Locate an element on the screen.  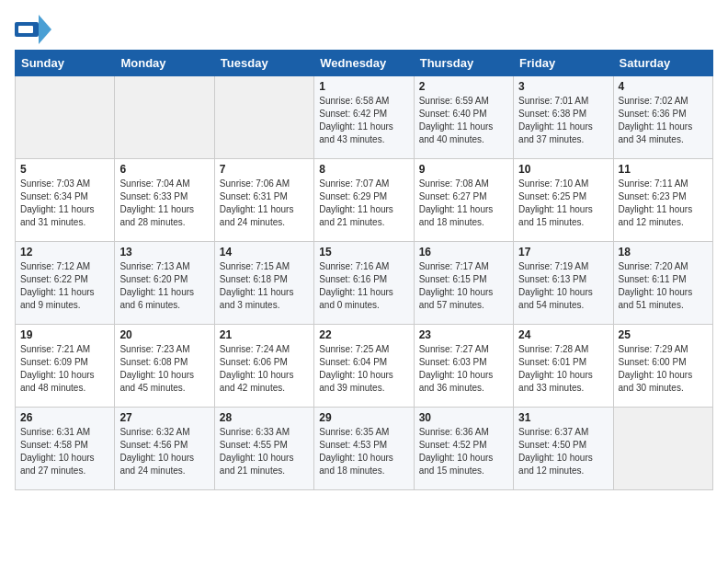
calendar-cell: 15Sunrise: 7:16 AM Sunset: 6:16 PM Dayli… is located at coordinates (364, 283).